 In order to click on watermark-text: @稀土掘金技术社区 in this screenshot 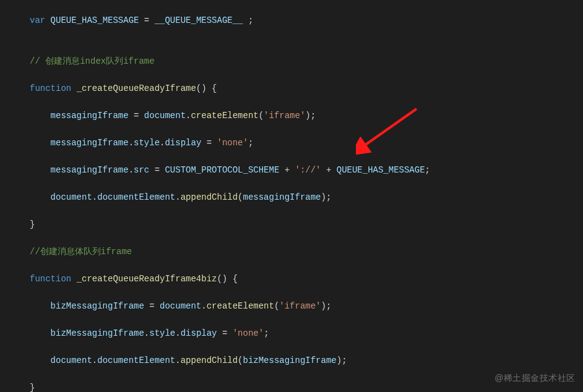, I will do `click(535, 378)`.